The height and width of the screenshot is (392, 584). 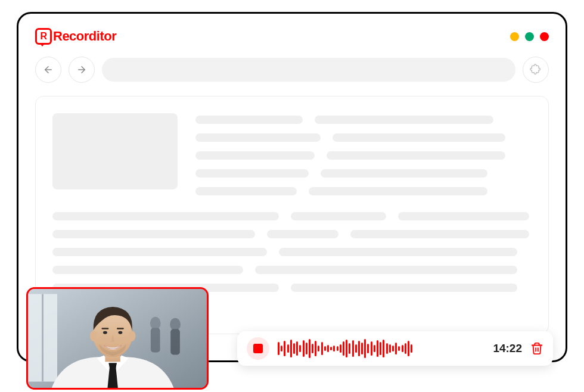 What do you see at coordinates (381, 349) in the screenshot?
I see `audio-waveform` at bounding box center [381, 349].